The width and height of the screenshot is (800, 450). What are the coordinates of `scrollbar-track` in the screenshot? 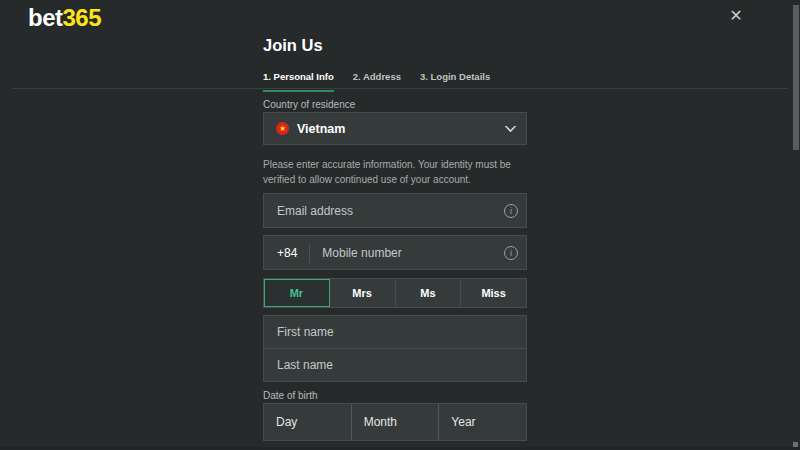 It's located at (796, 225).